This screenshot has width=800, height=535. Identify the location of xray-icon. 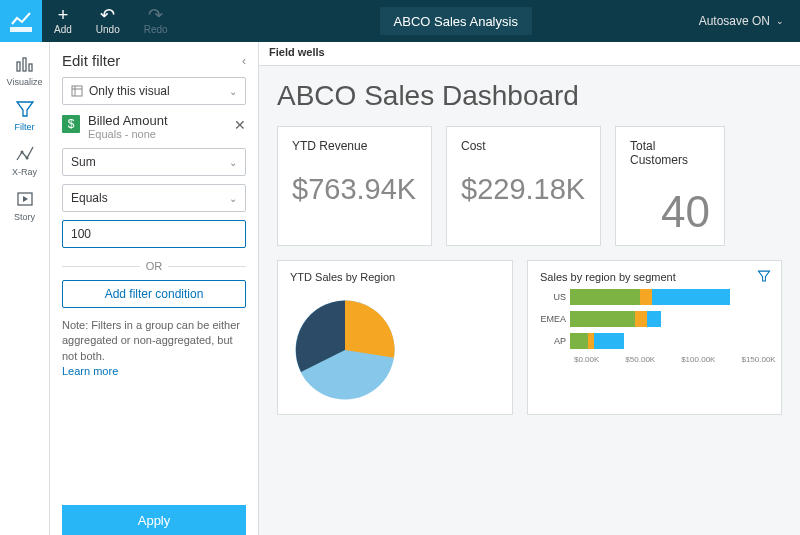
(25, 154).